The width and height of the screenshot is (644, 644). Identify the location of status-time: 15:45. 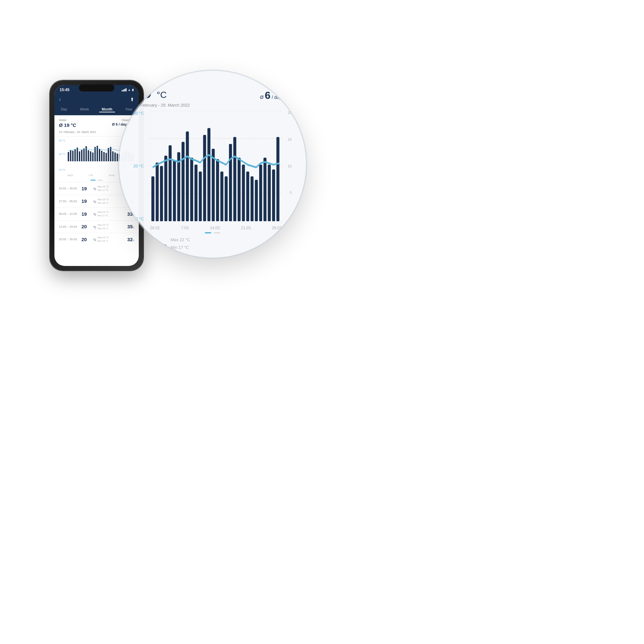
(65, 90).